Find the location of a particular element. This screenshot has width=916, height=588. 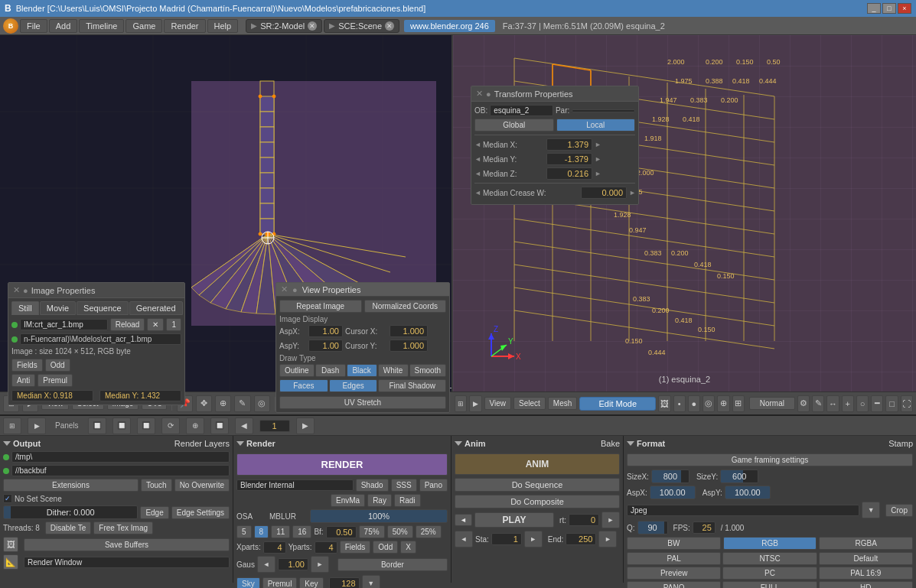

play-button: PLAY is located at coordinates (514, 520).